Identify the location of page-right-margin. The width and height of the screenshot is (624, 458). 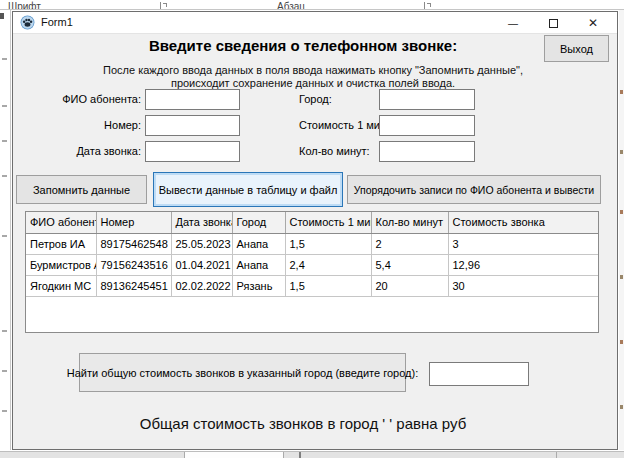
(622, 230).